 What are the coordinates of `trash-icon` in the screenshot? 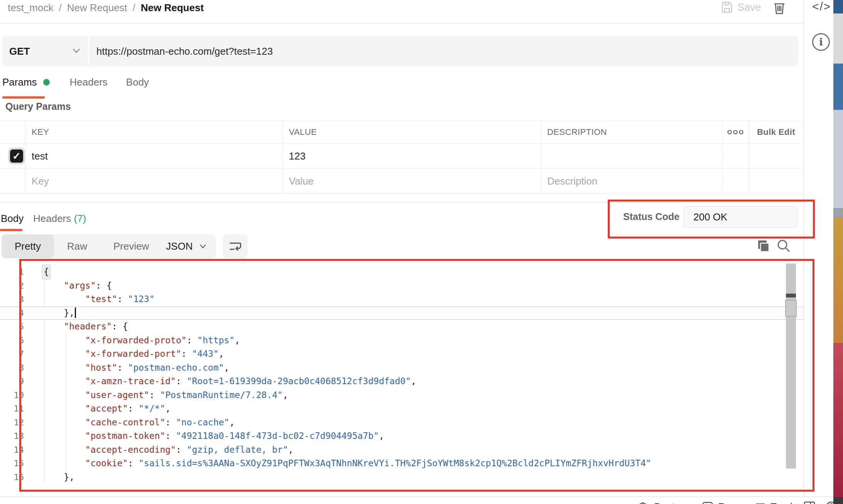 It's located at (760, 502).